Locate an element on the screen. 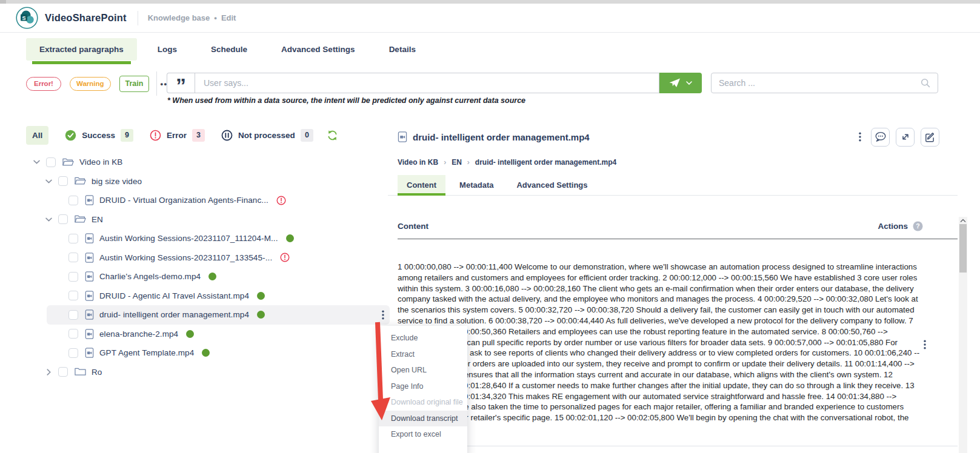 This screenshot has width=980, height=453. content-scrollbar is located at coordinates (963, 335).